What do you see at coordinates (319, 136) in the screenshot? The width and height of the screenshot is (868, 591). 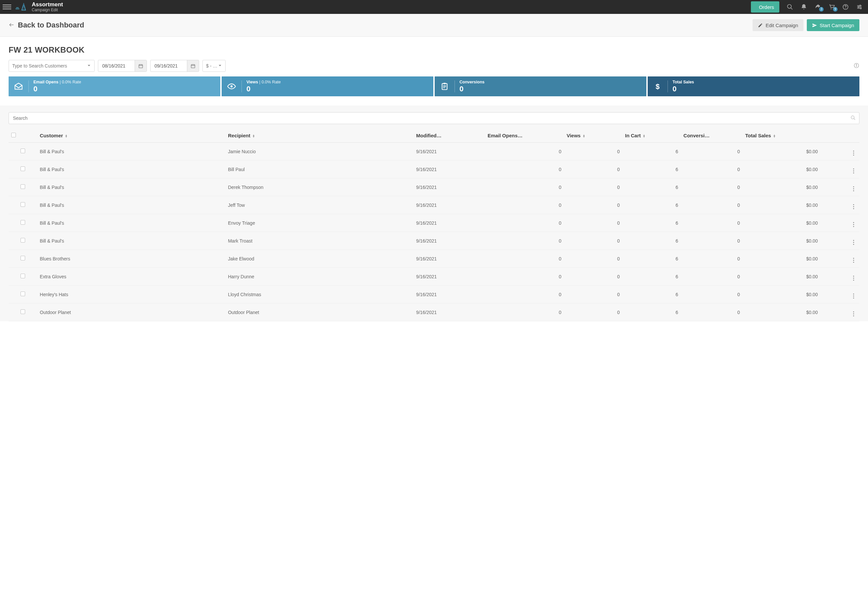 I see `column-recipient: Recipient▲▼` at bounding box center [319, 136].